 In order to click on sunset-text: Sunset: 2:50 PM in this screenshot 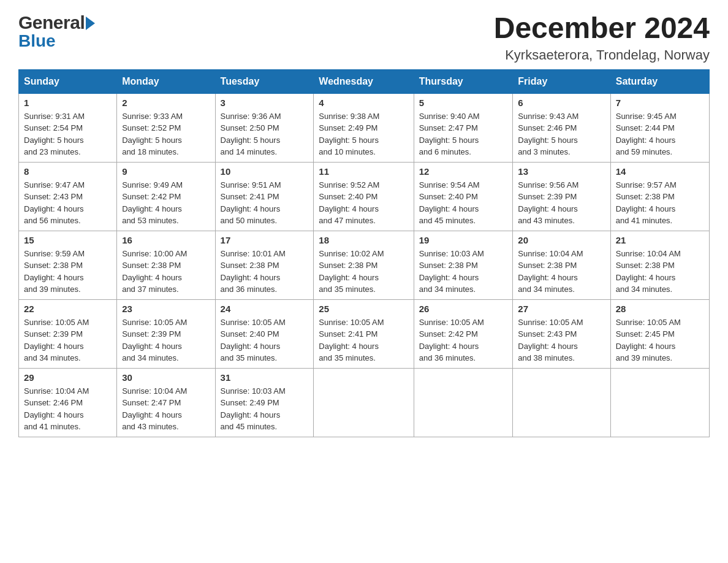, I will do `click(250, 128)`.